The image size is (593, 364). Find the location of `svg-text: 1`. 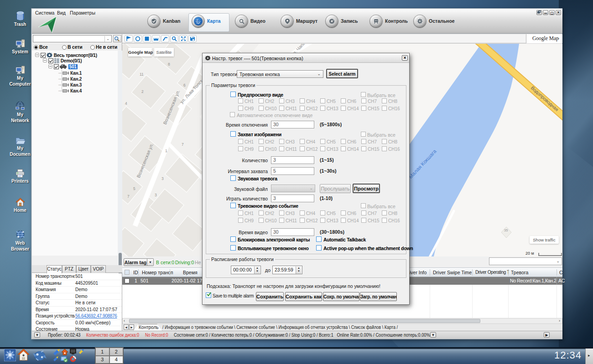

svg-text: 1 is located at coordinates (166, 151).